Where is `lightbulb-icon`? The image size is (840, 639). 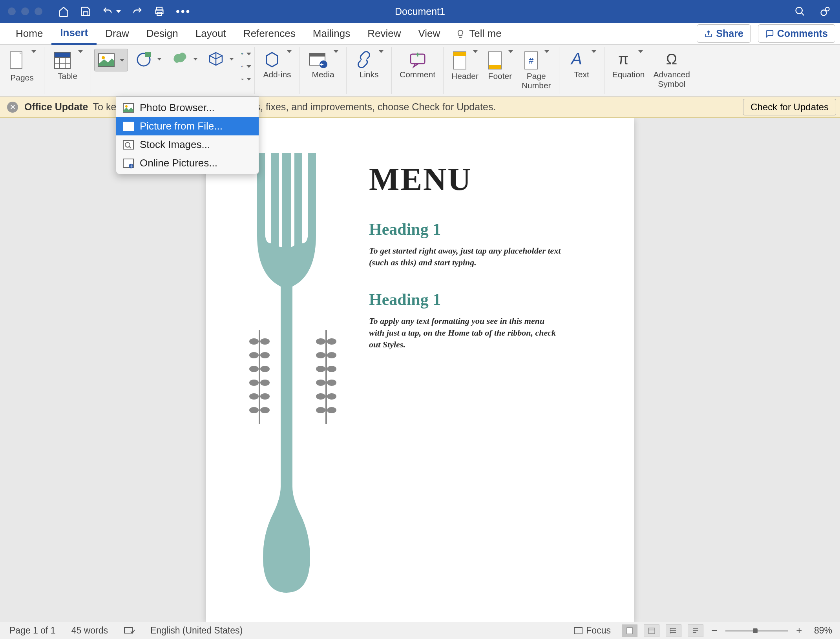 lightbulb-icon is located at coordinates (460, 34).